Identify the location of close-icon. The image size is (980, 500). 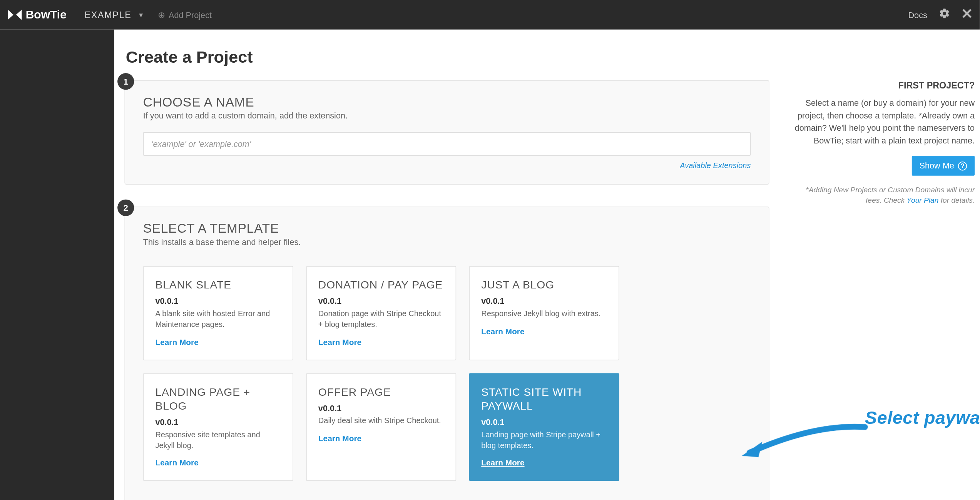
(967, 15).